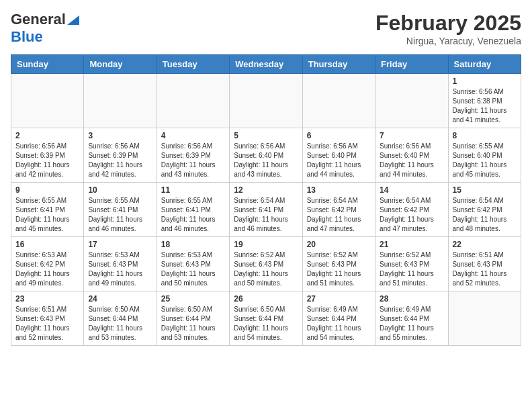 Image resolution: width=532 pixels, height=411 pixels. I want to click on calendar-cell: 10Sunrise: 6:55 AMSunset: 6:41 PMDayligh…, so click(120, 210).